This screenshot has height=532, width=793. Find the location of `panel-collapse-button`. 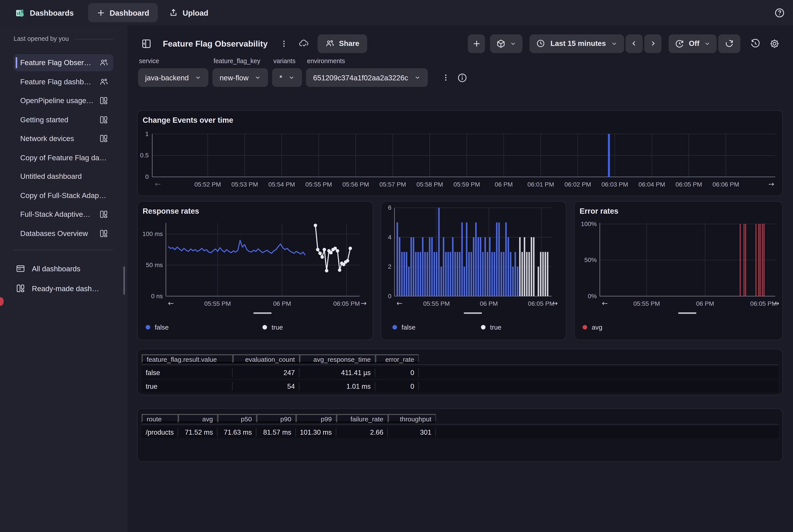

panel-collapse-button is located at coordinates (147, 43).